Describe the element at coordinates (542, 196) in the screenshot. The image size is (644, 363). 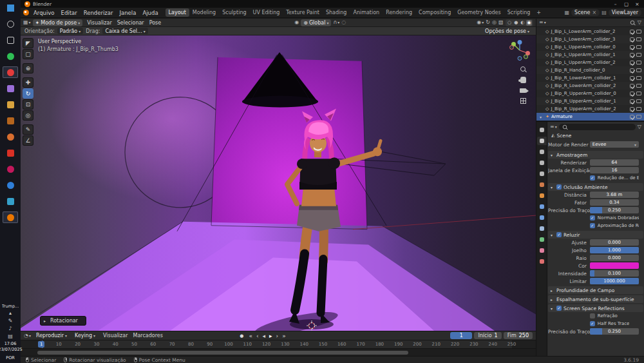
I see `object-tab` at that location.